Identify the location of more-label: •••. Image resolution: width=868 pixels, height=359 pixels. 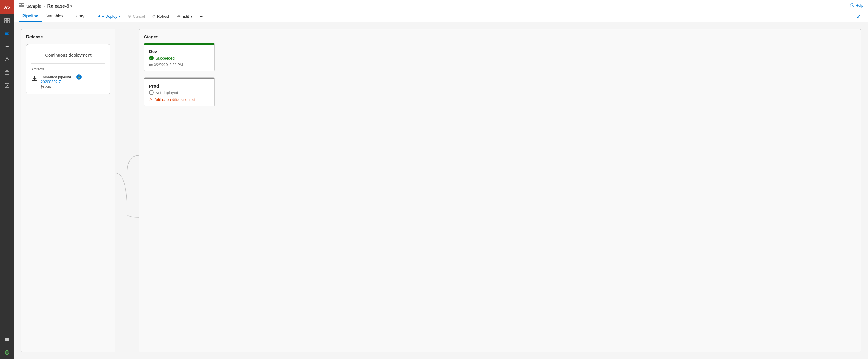
(202, 16).